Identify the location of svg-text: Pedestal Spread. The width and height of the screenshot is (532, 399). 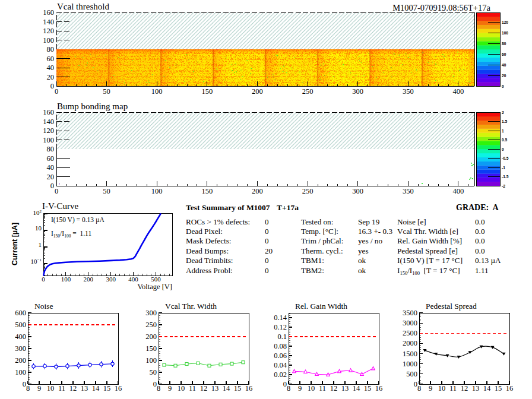
(451, 306).